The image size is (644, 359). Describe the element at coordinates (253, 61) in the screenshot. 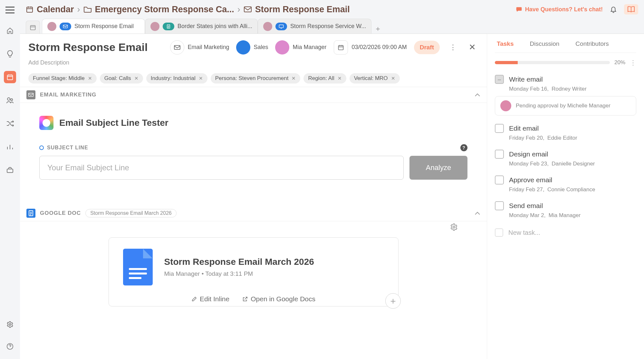

I see `document-header: Storm Response Email Email Marketing Sal` at that location.